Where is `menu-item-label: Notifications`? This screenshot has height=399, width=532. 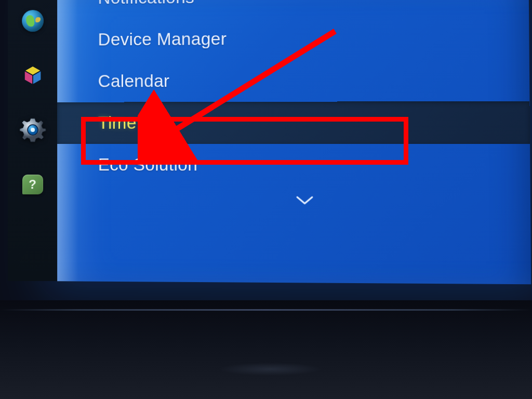
menu-item-label: Notifications is located at coordinates (146, 4).